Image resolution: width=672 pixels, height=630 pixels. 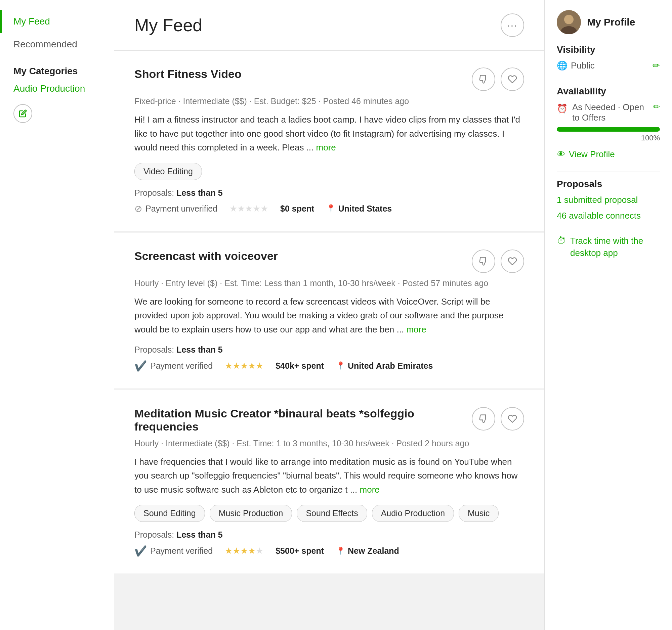 I want to click on proposals-section-label: Proposals, so click(x=608, y=184).